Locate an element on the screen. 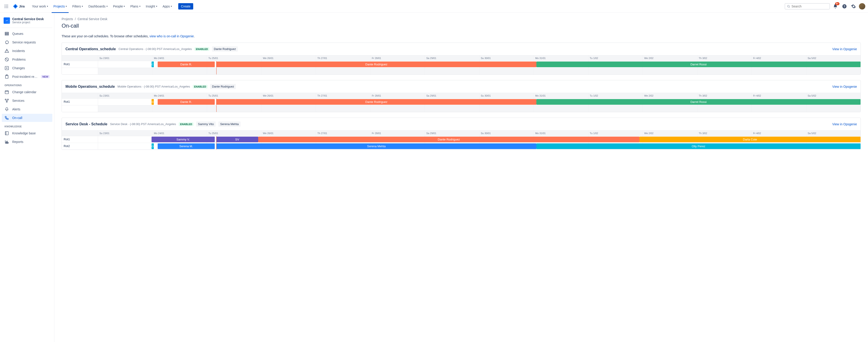 This screenshot has width=868, height=342. rotation-bar: Serena Mehta is located at coordinates (377, 146).